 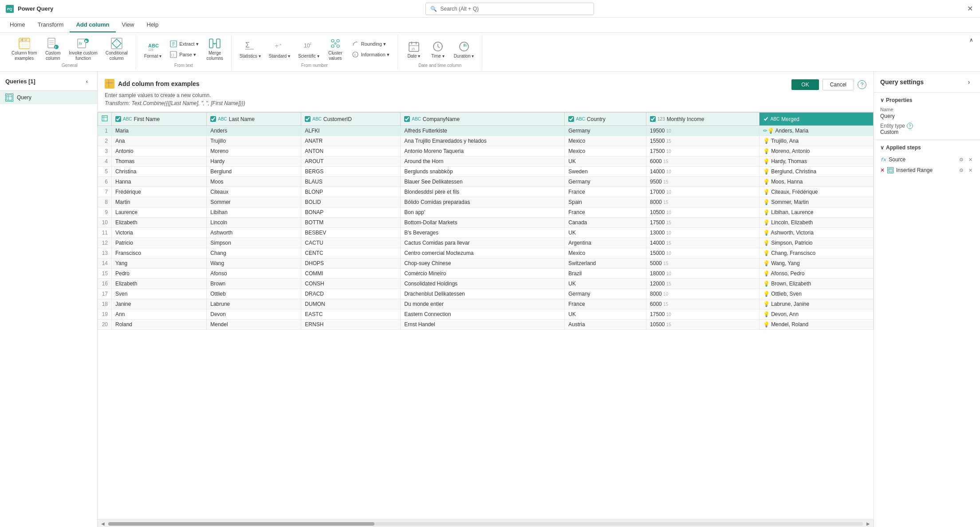 I want to click on parse-icon: { }, so click(x=173, y=55).